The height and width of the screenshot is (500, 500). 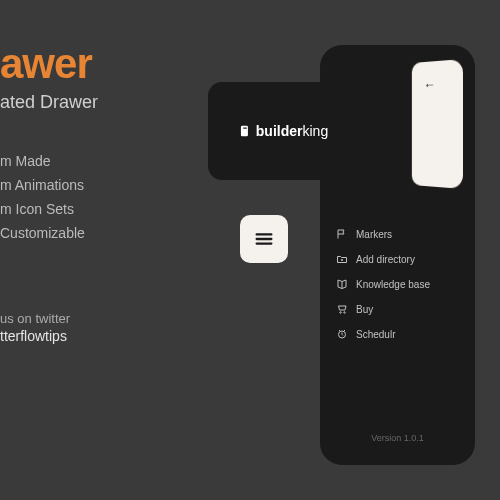 I want to click on feature-item: m Icon Sets, so click(x=85, y=209).